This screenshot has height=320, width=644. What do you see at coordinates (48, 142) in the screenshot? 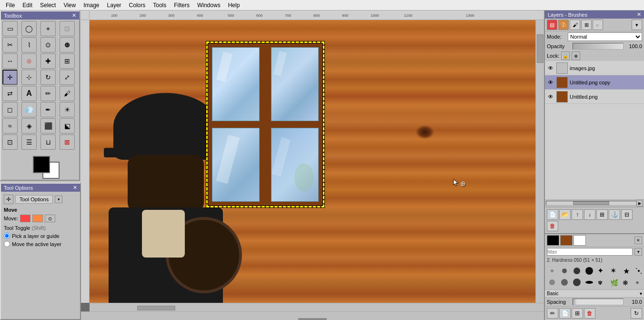
I see `tool-hue-sat: ⊔` at bounding box center [48, 142].